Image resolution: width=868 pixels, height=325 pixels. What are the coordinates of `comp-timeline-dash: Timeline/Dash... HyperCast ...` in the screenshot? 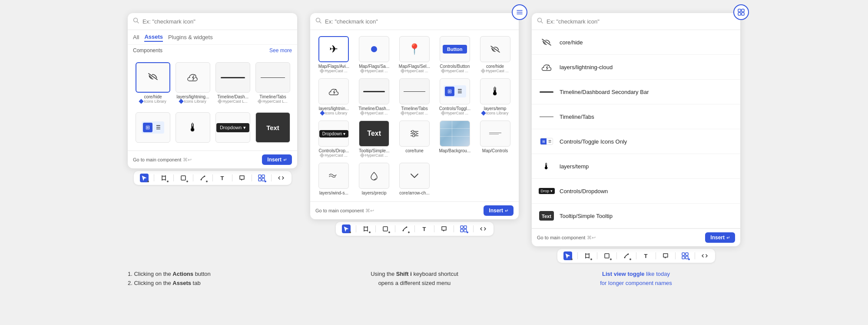 It's located at (374, 97).